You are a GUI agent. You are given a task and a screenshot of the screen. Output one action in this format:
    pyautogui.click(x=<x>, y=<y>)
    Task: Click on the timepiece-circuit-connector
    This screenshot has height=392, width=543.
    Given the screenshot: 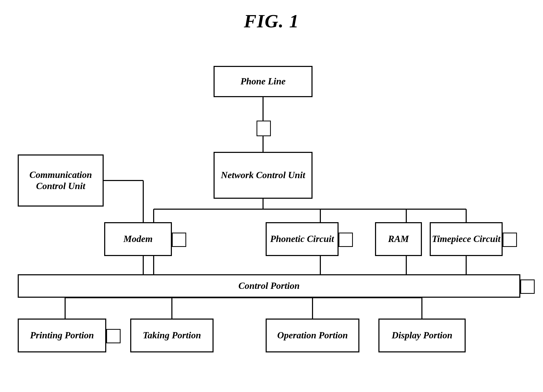 What is the action you would take?
    pyautogui.click(x=510, y=240)
    